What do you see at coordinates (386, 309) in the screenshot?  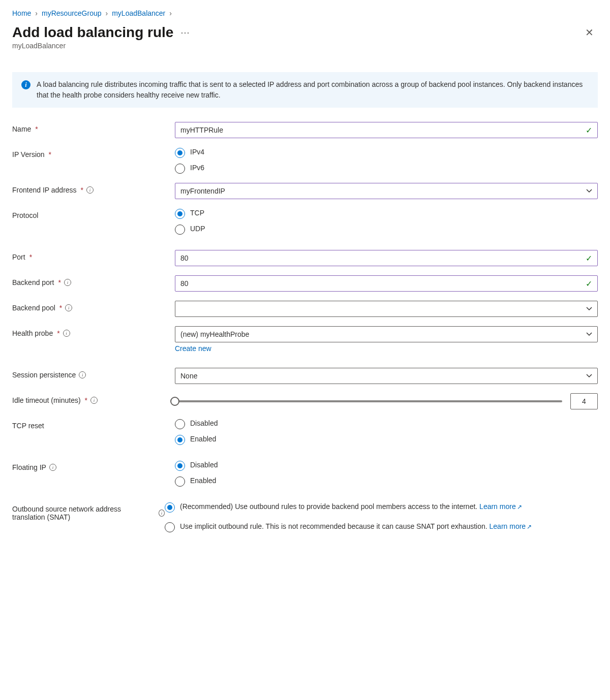 I see `backend-pool-select` at bounding box center [386, 309].